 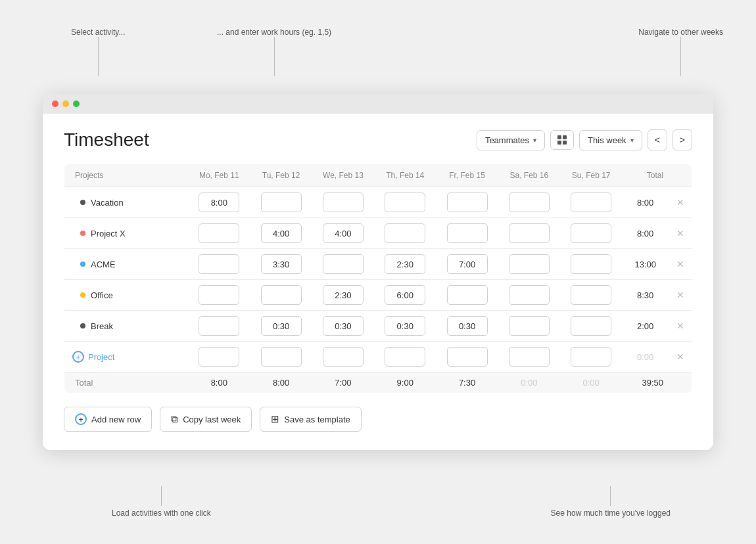 What do you see at coordinates (591, 176) in the screenshot?
I see `col-header-sun: Su, Feb 17` at bounding box center [591, 176].